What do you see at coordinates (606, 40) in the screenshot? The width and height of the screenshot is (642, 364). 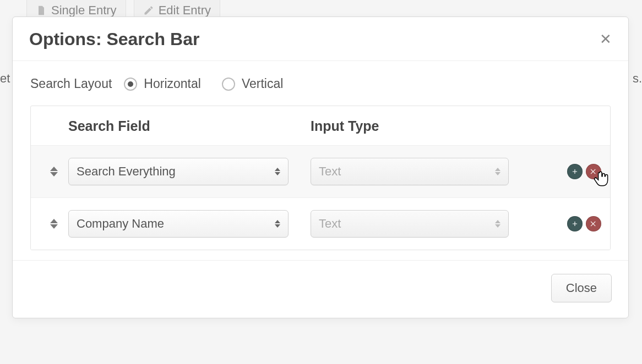 I see `close-icon: ✕` at bounding box center [606, 40].